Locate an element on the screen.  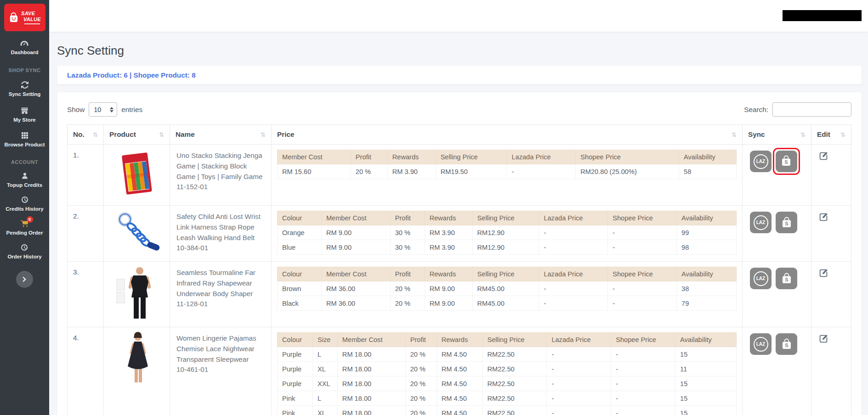
price-table: ColourMember CostProfitRewardsSelling Pr… is located at coordinates (507, 233).